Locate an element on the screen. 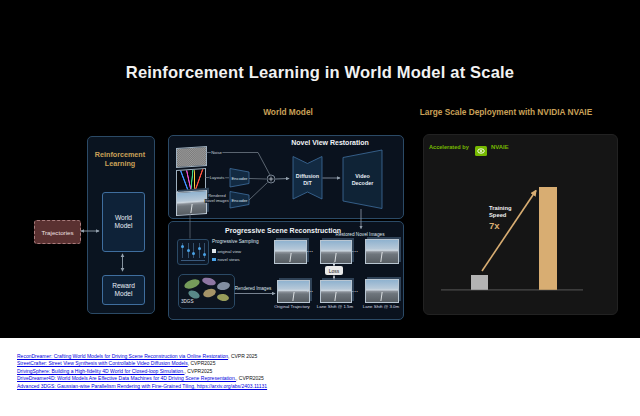 This screenshot has width=640, height=416. world-model-label: World Model is located at coordinates (124, 222).